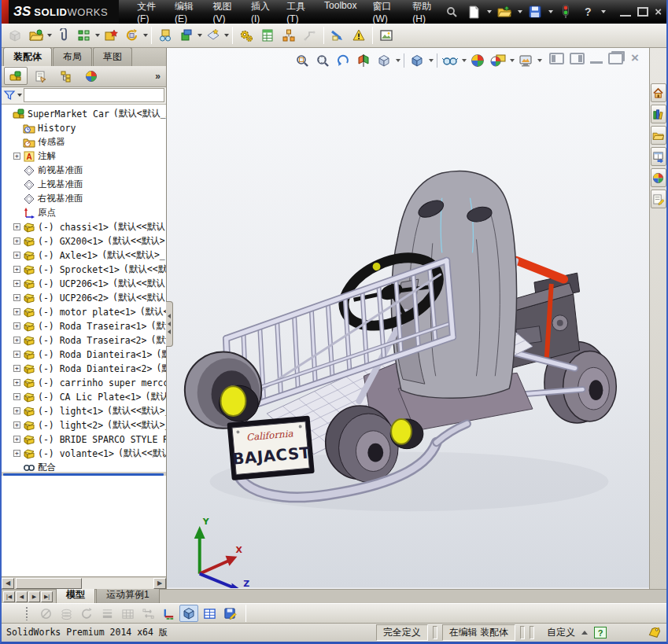 Image resolution: width=668 pixels, height=644 pixels. What do you see at coordinates (635, 58) in the screenshot?
I see `doc-close-icon: ×` at bounding box center [635, 58].